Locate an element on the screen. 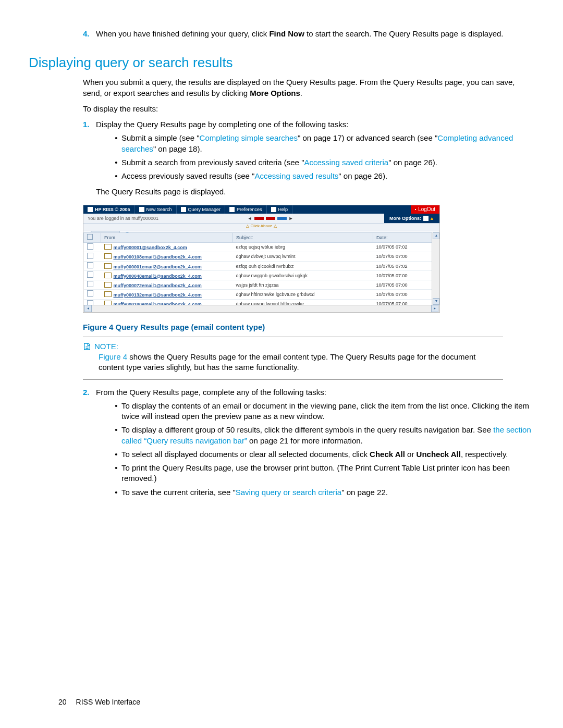  step-number: 4. is located at coordinates (90, 34).